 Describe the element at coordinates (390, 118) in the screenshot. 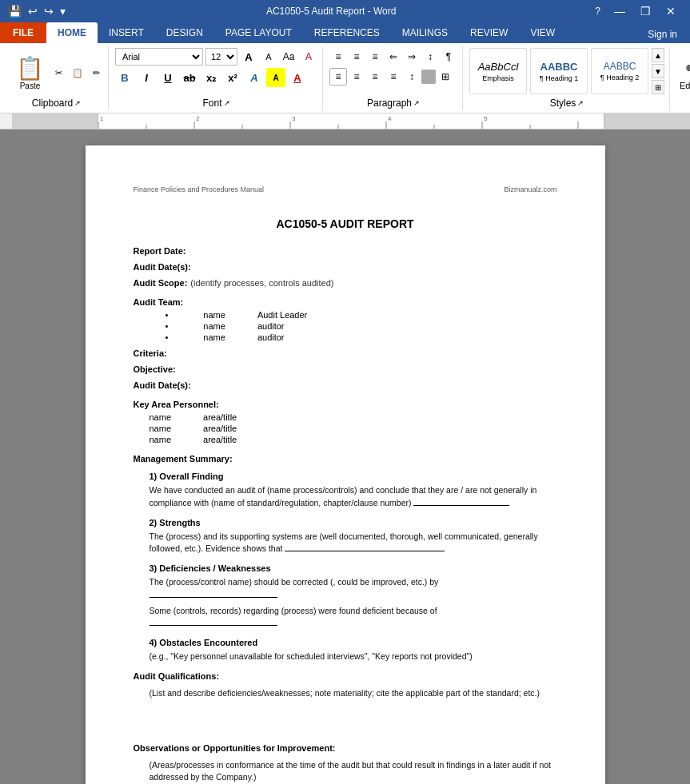

I see `svg-text: 4` at that location.